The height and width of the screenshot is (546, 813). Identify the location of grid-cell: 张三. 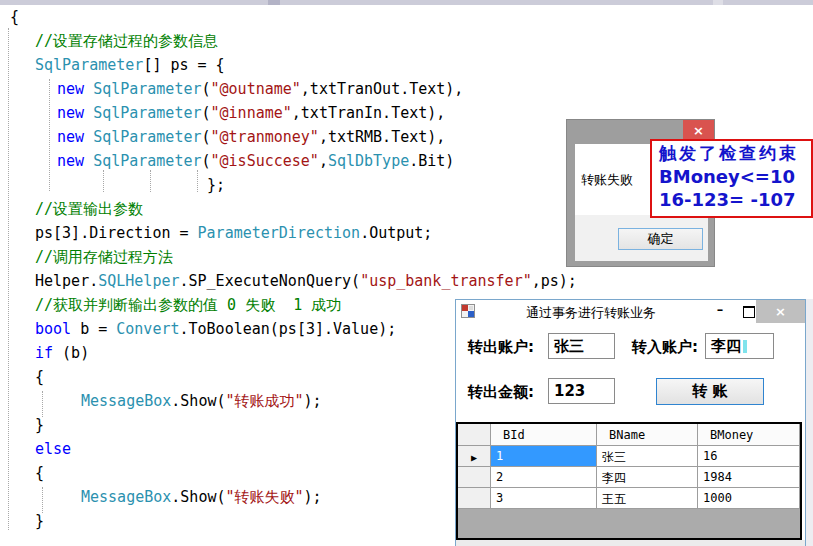
(648, 456).